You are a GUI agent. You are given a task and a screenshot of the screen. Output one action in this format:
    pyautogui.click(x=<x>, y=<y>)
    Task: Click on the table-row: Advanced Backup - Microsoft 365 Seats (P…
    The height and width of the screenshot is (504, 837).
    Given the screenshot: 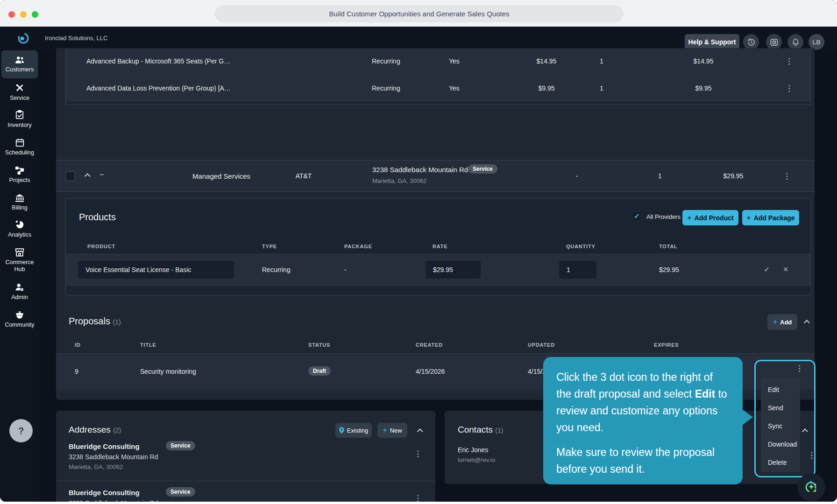 What is the action you would take?
    pyautogui.click(x=438, y=62)
    